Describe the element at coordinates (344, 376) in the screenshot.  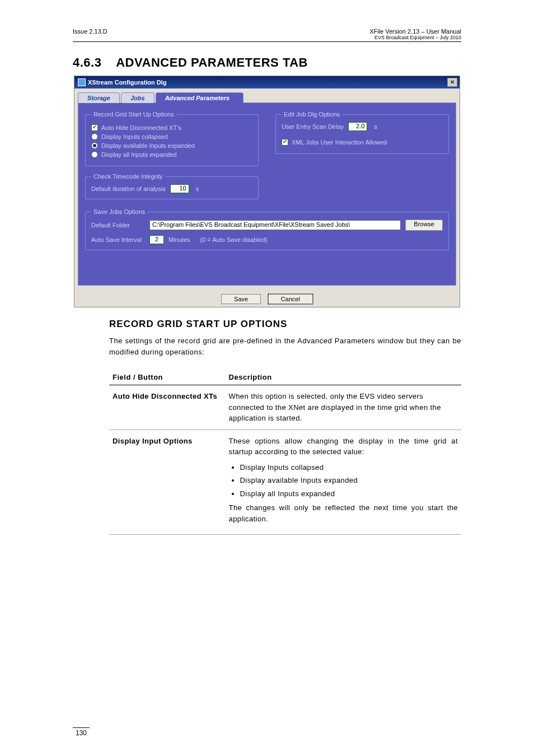
I see `col-description: Description` at that location.